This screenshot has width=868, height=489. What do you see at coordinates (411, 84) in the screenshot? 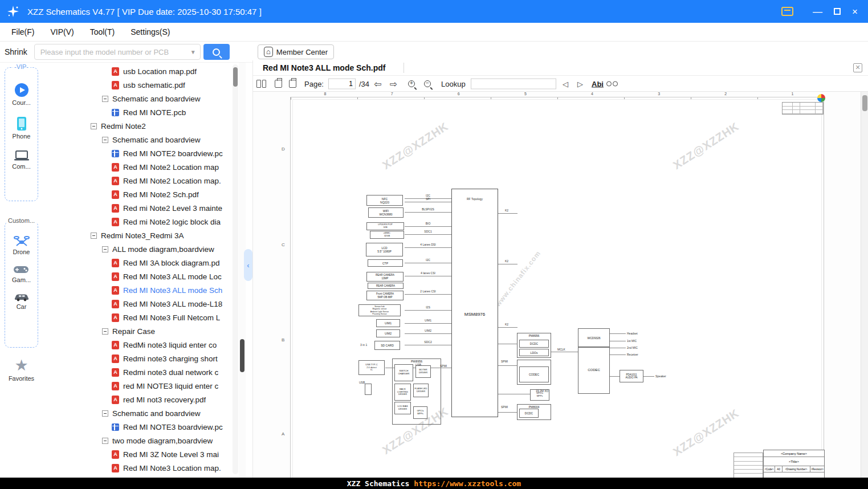
I see `zoom-in-icon` at bounding box center [411, 84].